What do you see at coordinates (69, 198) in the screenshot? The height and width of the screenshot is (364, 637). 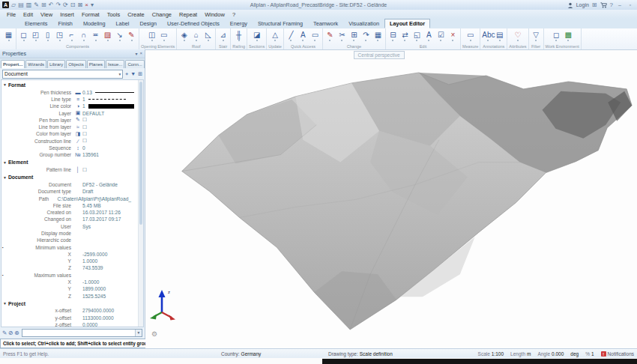 I see `property-row: Path C:\Daten\Allplan\Prj\AllplanRoad_` at bounding box center [69, 198].